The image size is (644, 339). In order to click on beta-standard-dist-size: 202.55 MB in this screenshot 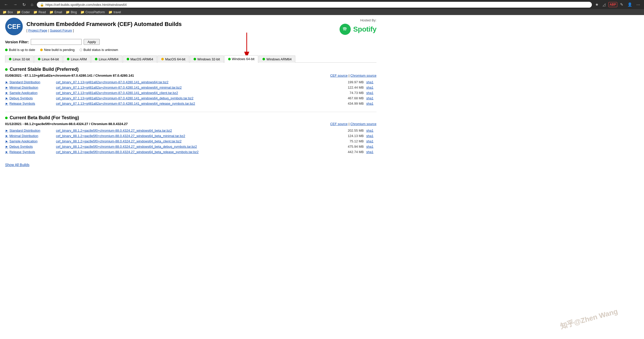, I will do `click(354, 130)`.